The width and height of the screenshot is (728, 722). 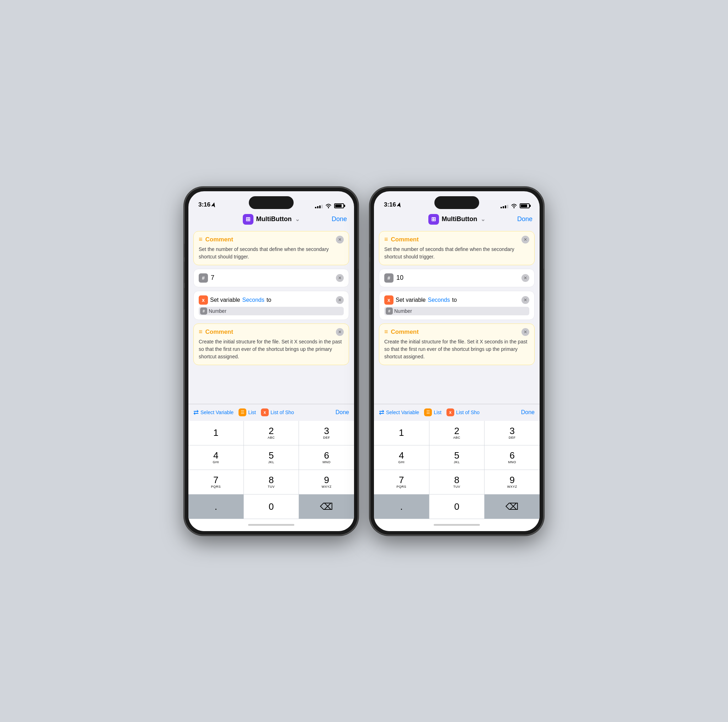 I want to click on key-0-left: 0, so click(x=271, y=506).